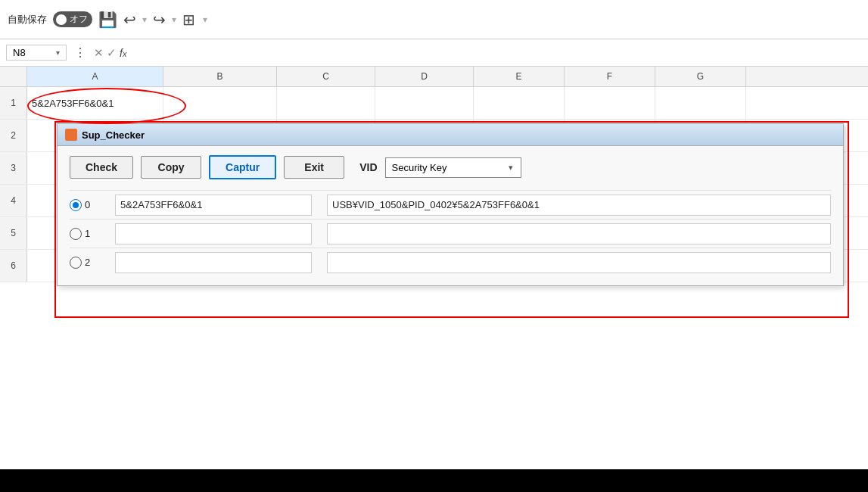  I want to click on row-header-2: 2, so click(14, 135).